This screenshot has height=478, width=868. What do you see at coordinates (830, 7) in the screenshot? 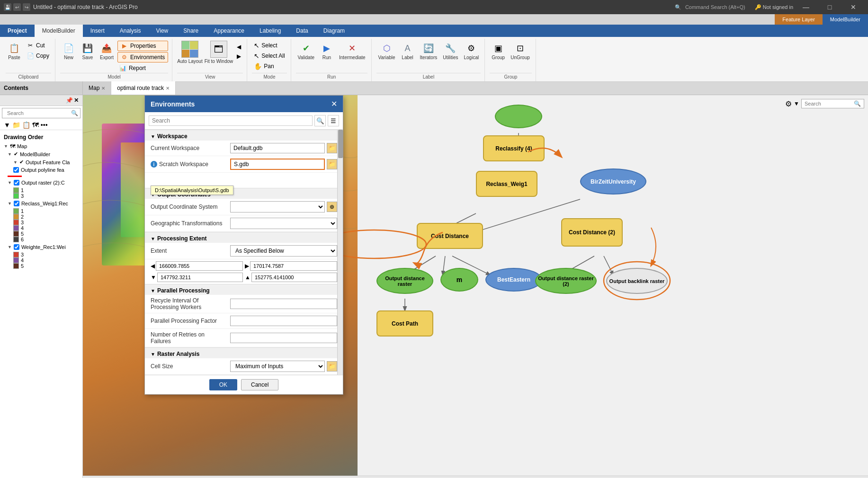
I see `maximize-button: □` at bounding box center [830, 7].